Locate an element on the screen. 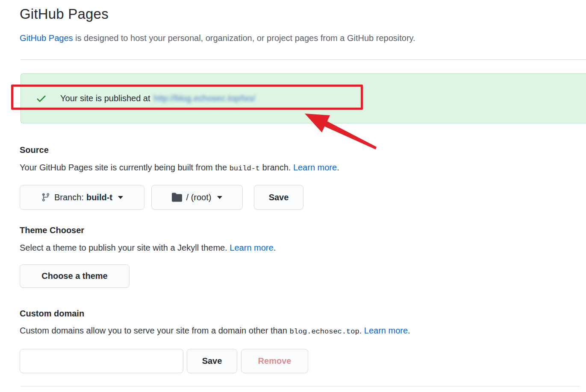  check-icon is located at coordinates (41, 98).